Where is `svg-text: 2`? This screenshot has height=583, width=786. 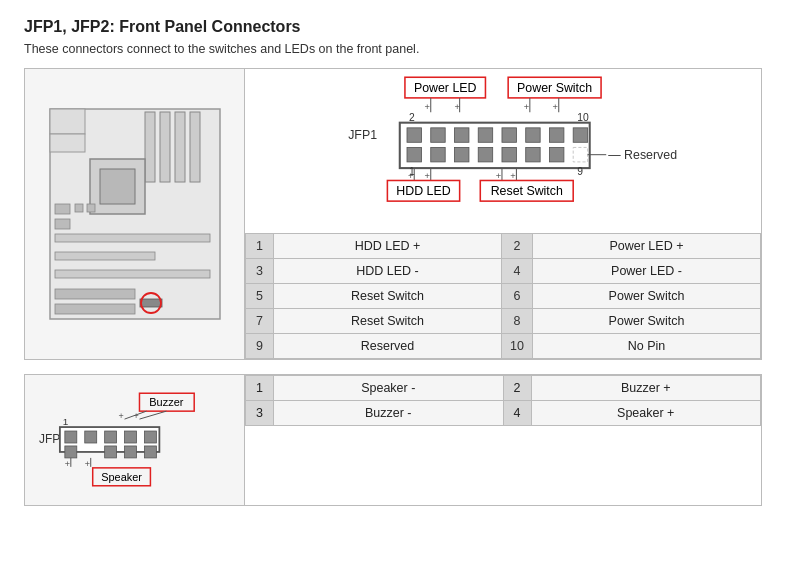
svg-text: 2 is located at coordinates (412, 118).